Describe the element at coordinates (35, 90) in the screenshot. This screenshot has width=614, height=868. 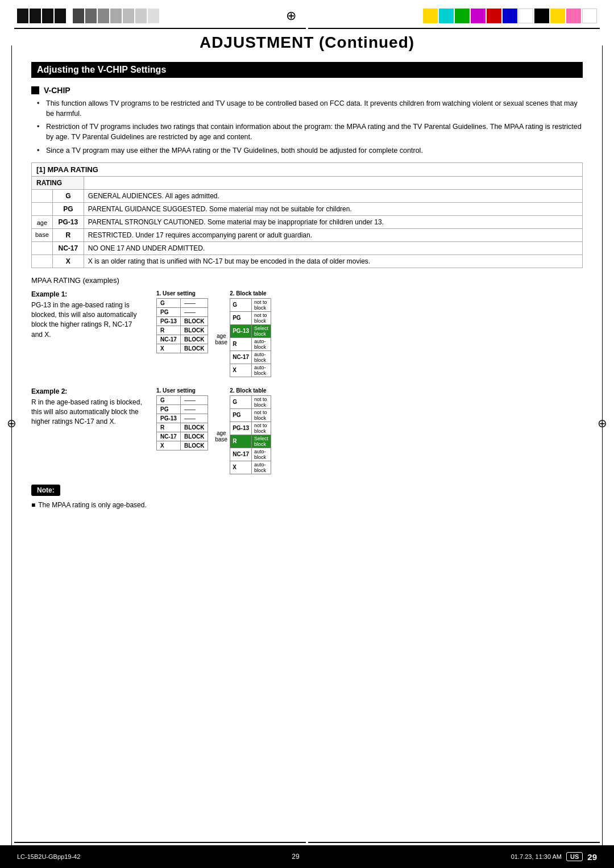
I see `vchip-icon` at that location.